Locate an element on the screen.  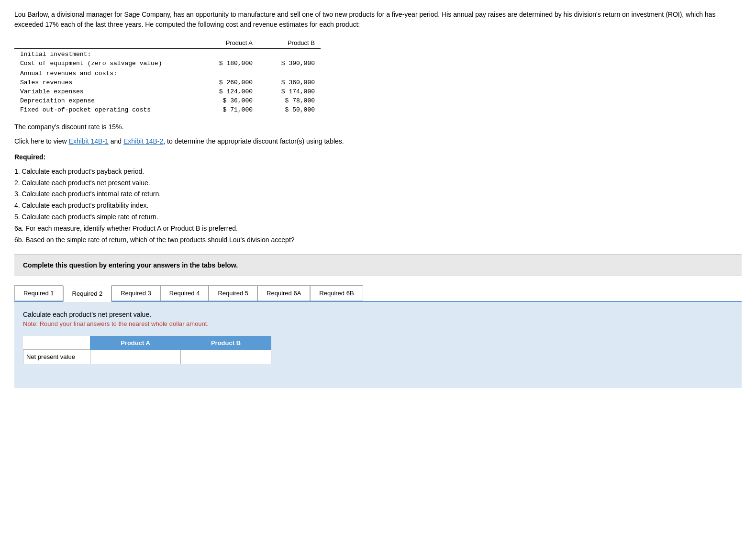
npv-row-label: Net present value is located at coordinates (57, 357).